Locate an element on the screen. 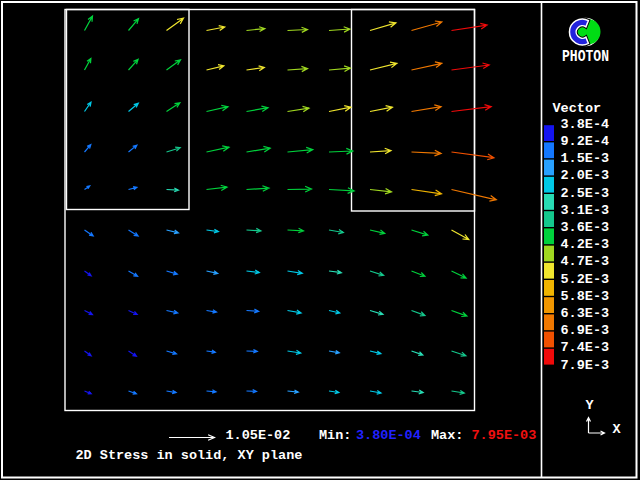  svg-text: 5.8E-3 is located at coordinates (586, 296).